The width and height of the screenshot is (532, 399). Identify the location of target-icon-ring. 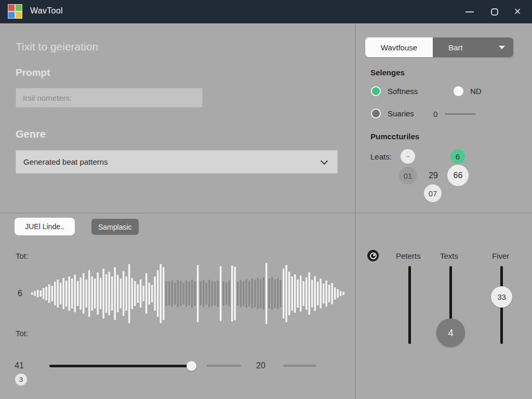
(373, 256).